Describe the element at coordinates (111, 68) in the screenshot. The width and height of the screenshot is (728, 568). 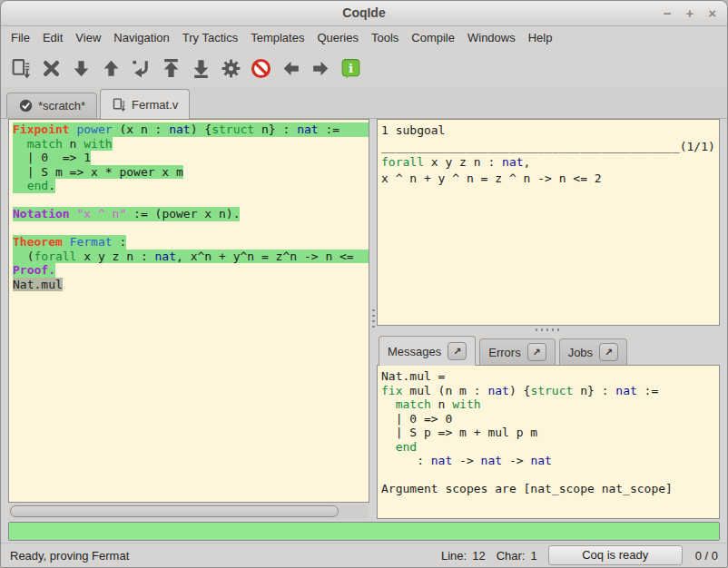
I see `backward-one-command-button` at that location.